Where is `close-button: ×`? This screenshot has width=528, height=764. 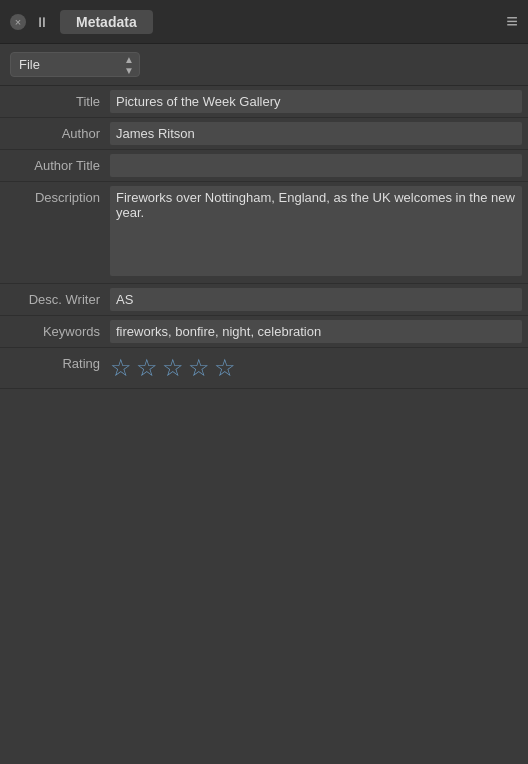
close-button: × is located at coordinates (18, 22).